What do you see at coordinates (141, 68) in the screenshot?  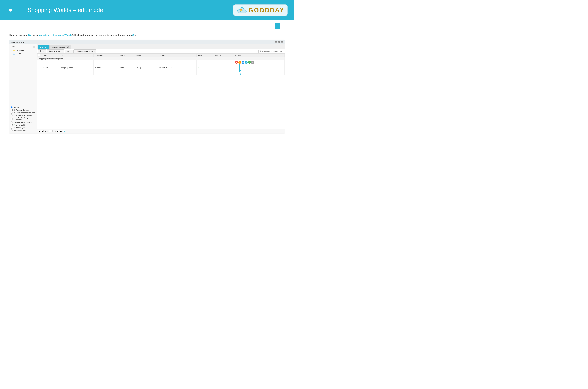 I see `tablet-portrait-device-icon: ▯` at bounding box center [141, 68].